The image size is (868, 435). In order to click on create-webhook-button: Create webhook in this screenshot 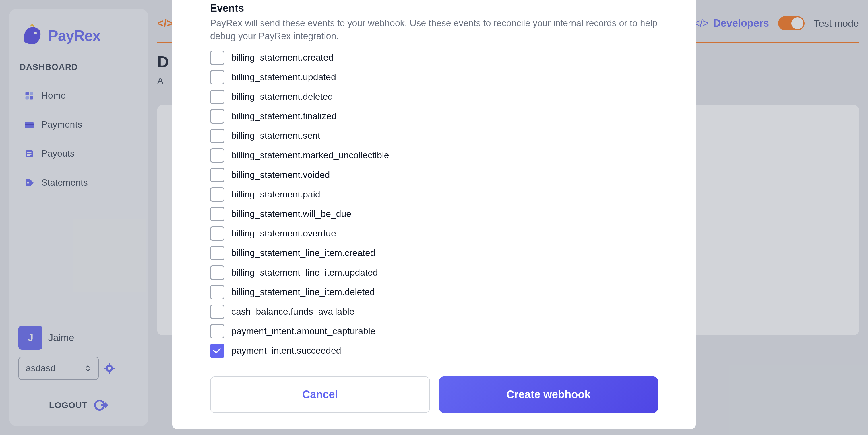, I will do `click(549, 395)`.